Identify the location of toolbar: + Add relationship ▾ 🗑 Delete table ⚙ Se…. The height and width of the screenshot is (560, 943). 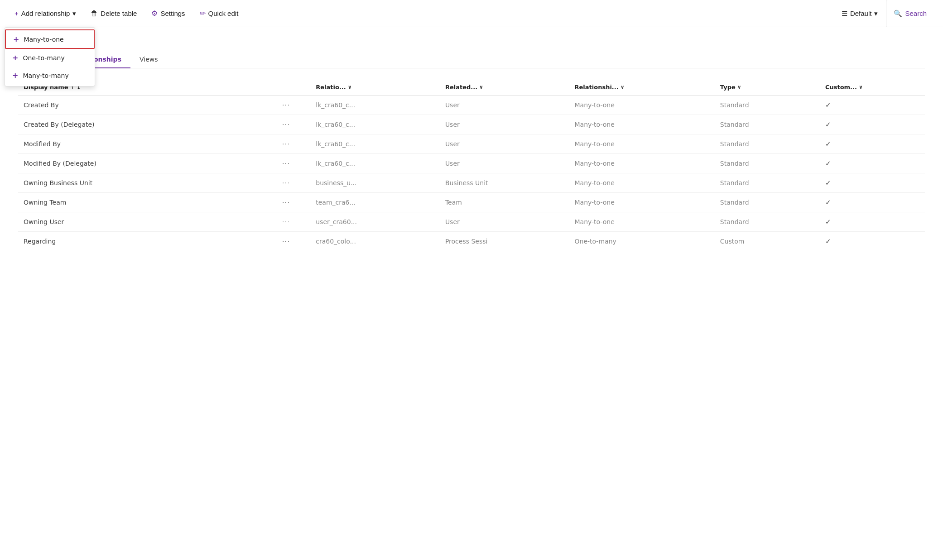
(472, 14).